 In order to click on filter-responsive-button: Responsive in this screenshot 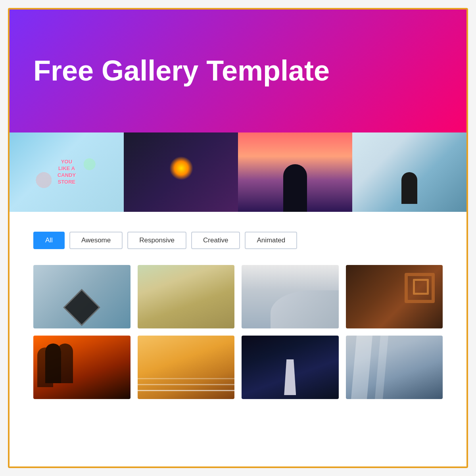, I will do `click(157, 240)`.